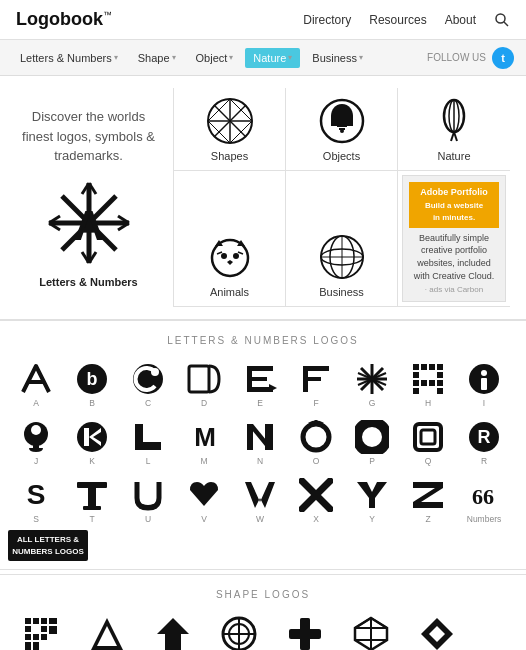 The height and width of the screenshot is (650, 526). I want to click on logo-item-n: N, so click(260, 443).